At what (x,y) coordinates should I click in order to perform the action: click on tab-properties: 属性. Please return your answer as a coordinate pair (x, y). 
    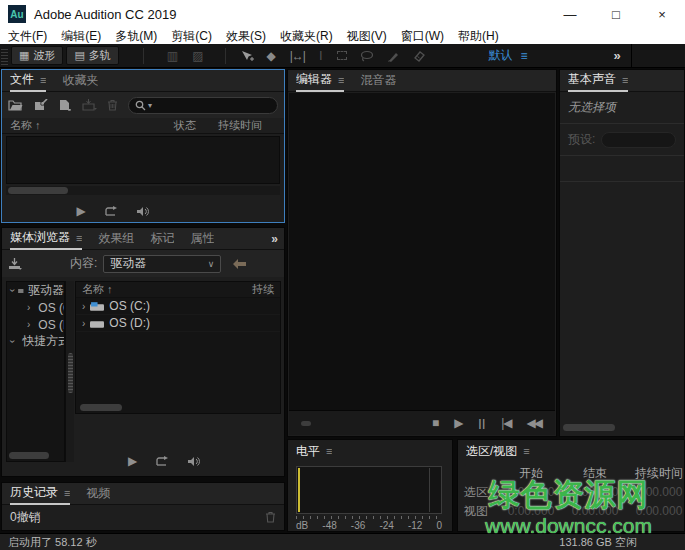
    Looking at the image, I should click on (202, 239).